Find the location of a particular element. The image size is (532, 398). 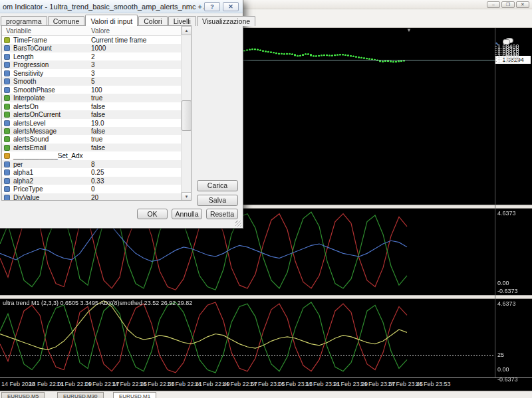

subwindow2-axis-label: 4.6373 is located at coordinates (507, 304).